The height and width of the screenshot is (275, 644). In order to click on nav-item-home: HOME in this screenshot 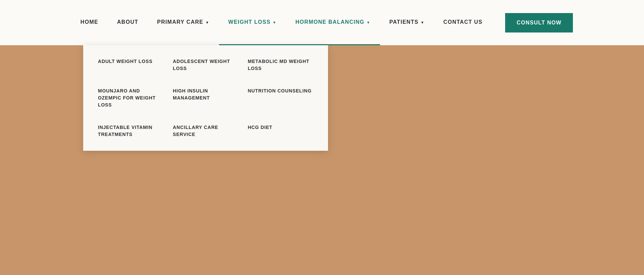, I will do `click(89, 23)`.